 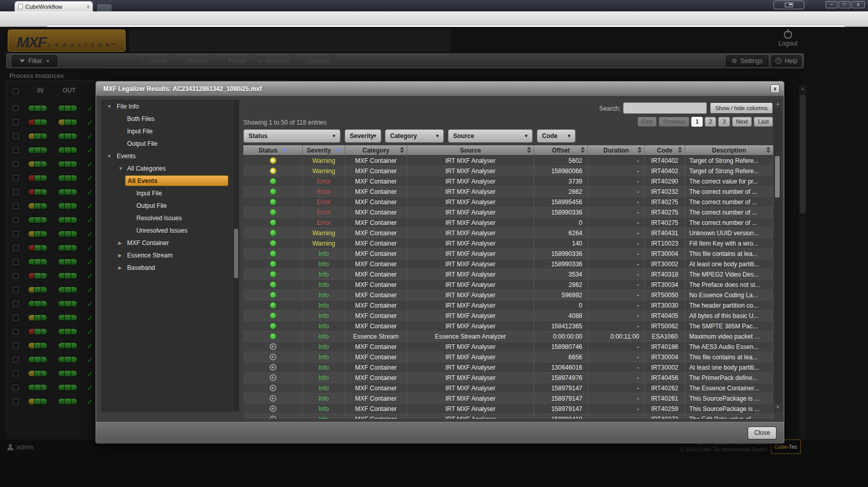 What do you see at coordinates (508, 181) in the screenshot?
I see `event-row: ErrorMXF ContainerIRT MXF Analyser3739-I…` at bounding box center [508, 181].